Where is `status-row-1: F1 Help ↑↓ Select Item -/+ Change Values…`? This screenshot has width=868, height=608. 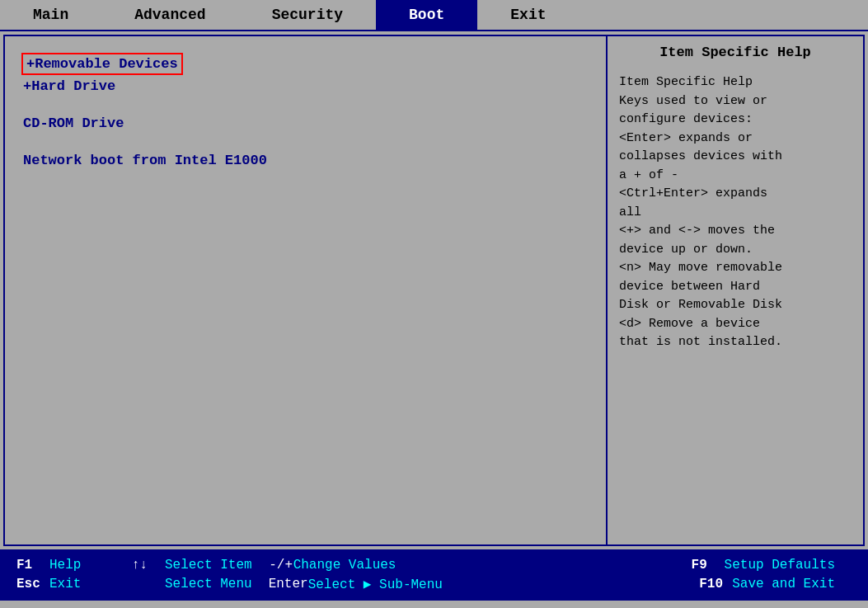
status-row-1: F1 Help ↑↓ Select Item -/+ Change Values… is located at coordinates (434, 565).